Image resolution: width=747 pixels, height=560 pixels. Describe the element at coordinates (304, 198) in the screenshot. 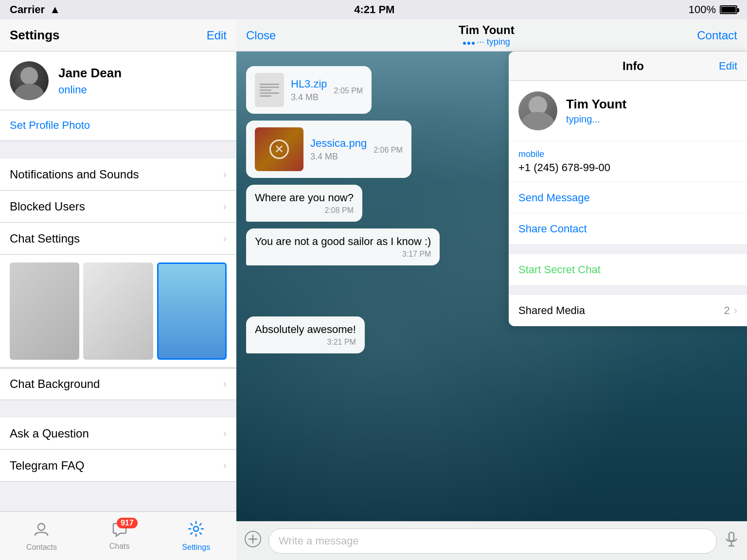

I see `message-text: Where are you now?` at that location.